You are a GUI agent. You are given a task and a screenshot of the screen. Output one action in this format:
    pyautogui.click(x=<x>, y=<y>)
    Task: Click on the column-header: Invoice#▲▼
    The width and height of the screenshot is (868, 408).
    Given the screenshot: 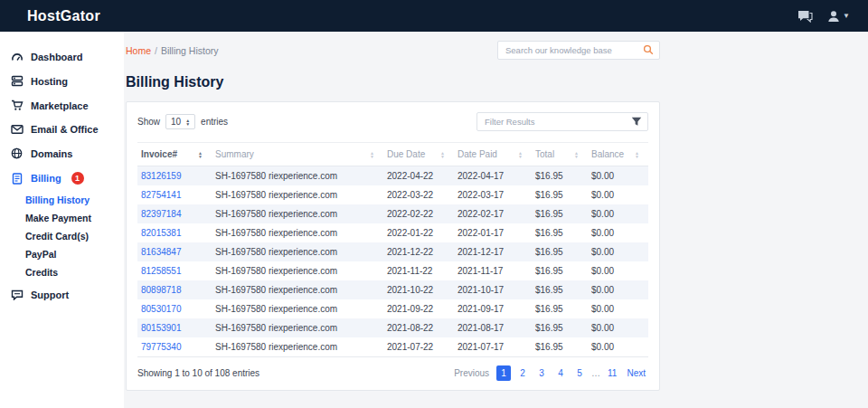 What is the action you would take?
    pyautogui.click(x=175, y=155)
    